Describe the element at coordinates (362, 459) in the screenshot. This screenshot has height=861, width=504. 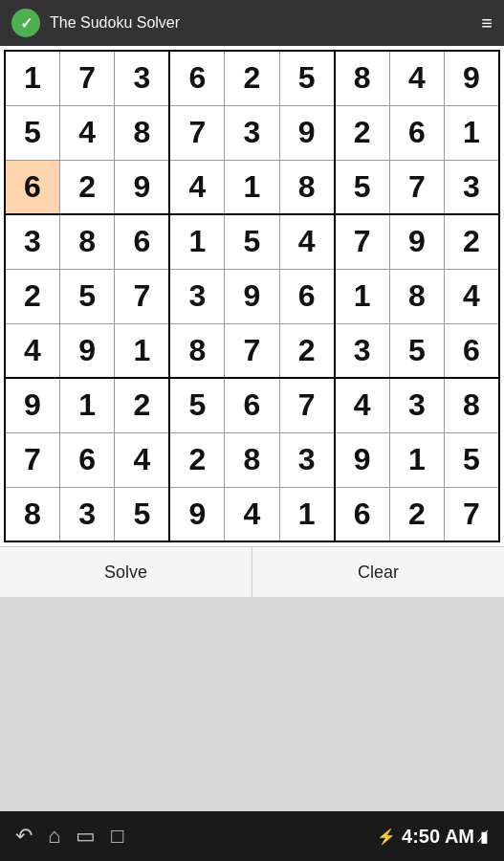
I see `cell-7-6: 9` at that location.